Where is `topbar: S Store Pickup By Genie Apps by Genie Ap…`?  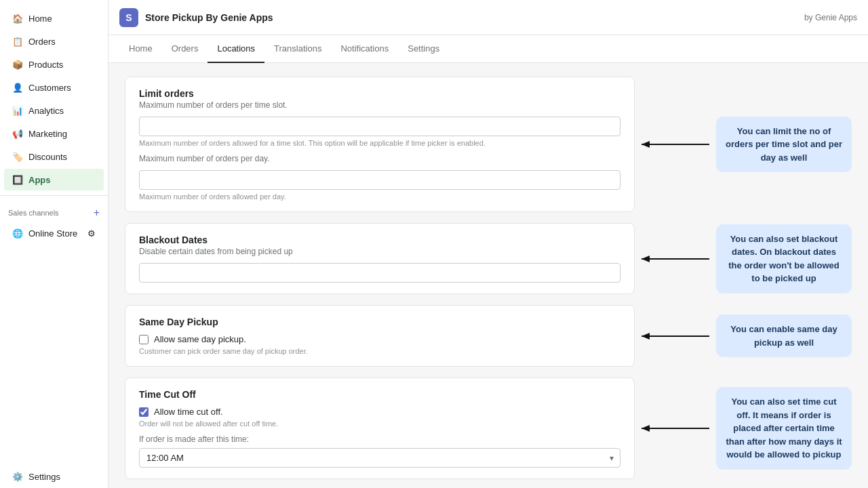
topbar: S Store Pickup By Genie Apps by Genie Ap… is located at coordinates (488, 18).